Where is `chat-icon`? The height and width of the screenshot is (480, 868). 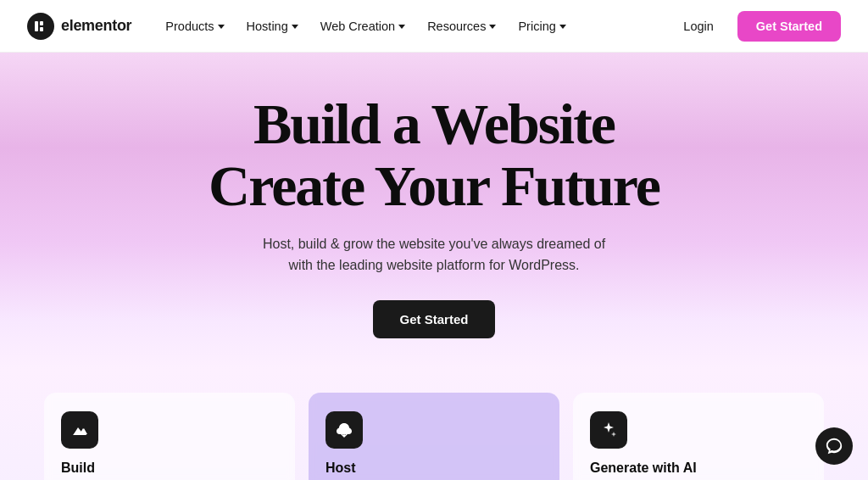 chat-icon is located at coordinates (834, 446).